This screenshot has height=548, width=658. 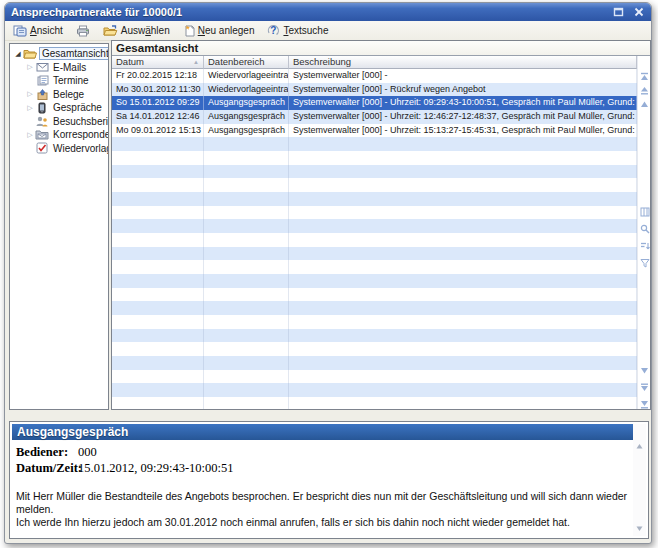 What do you see at coordinates (644, 246) in the screenshot?
I see `sort-icon` at bounding box center [644, 246].